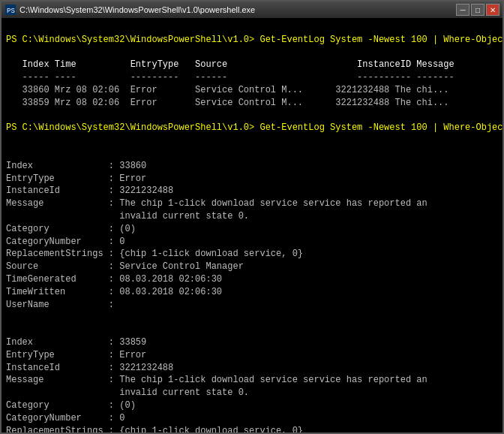 The image size is (504, 434). I want to click on table-row-1: 33860 Mrz 08 02:06 Error Service Control…, so click(228, 90).